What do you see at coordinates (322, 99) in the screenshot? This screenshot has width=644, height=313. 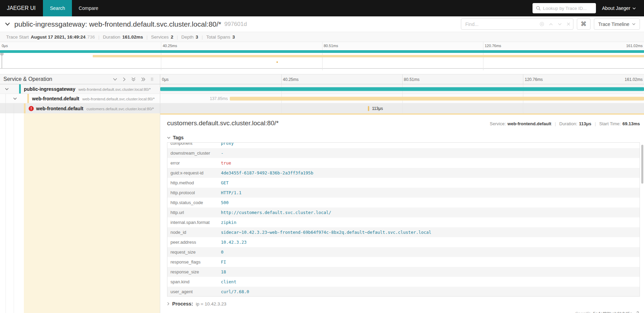 I see `span-rows: public-ingressgatewayweb-frontend.defaul…` at bounding box center [322, 99].